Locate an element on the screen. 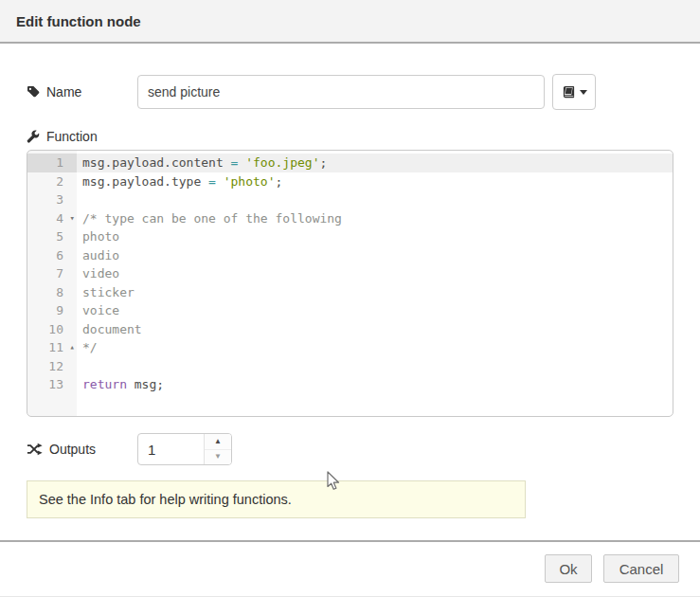  code-line-text: msg.payload.type = 'photo'; is located at coordinates (375, 182).